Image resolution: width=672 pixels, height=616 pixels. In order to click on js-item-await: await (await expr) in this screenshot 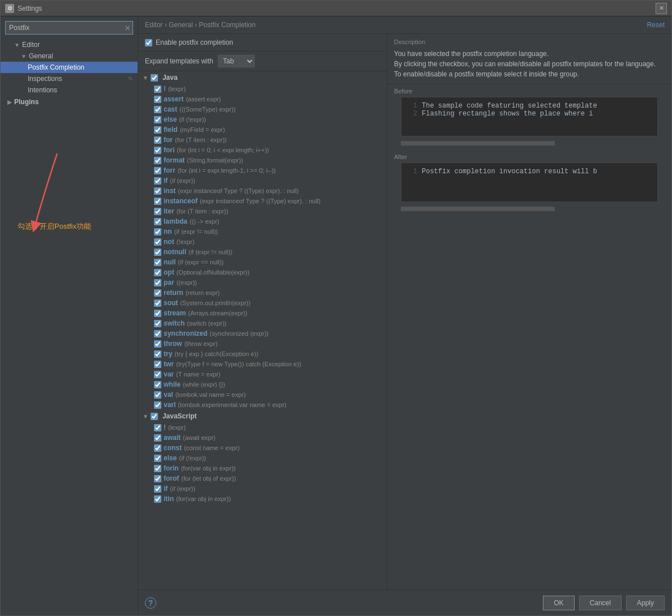, I will do `click(263, 438)`.